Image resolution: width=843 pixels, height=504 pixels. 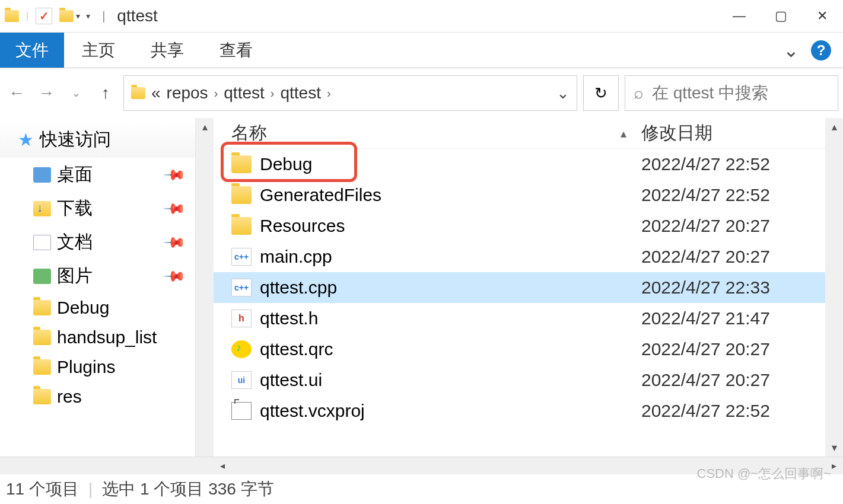 What do you see at coordinates (107, 337) in the screenshot?
I see `sidebar-item-label: handsup_list` at bounding box center [107, 337].